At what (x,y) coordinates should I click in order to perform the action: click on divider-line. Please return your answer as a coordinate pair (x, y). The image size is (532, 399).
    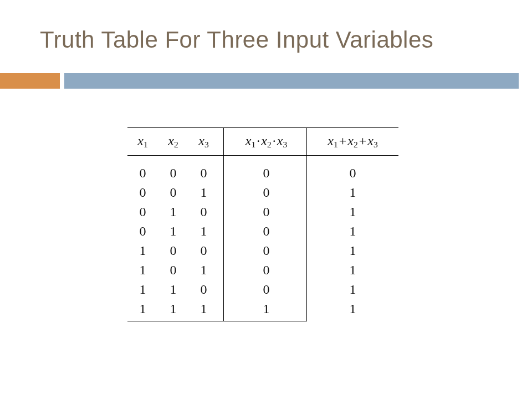
    Looking at the image, I should click on (291, 81).